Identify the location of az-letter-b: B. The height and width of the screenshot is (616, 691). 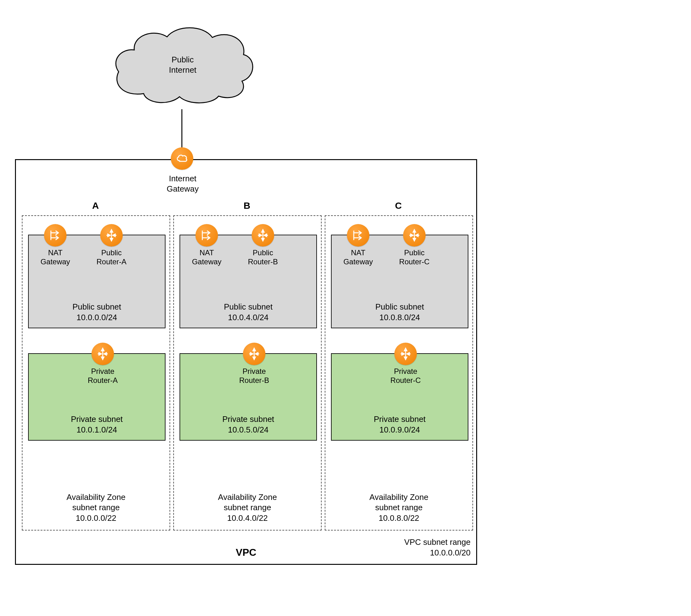
(247, 206).